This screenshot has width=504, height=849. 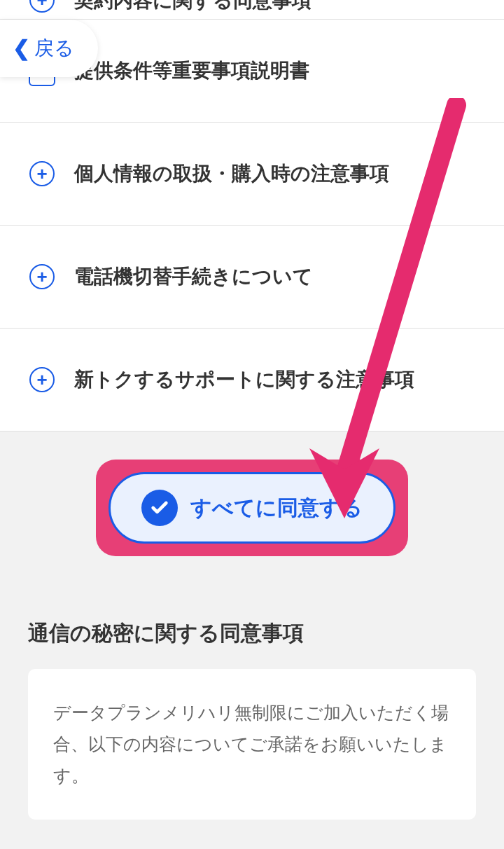 What do you see at coordinates (193, 277) in the screenshot?
I see `row-title: 電話機切替手続きについて` at bounding box center [193, 277].